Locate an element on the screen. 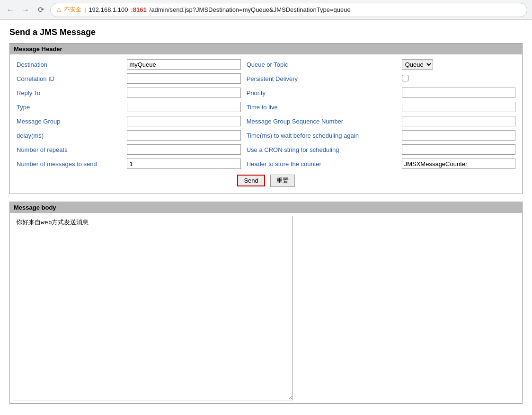  message-group-seq-input-cell is located at coordinates (459, 121).